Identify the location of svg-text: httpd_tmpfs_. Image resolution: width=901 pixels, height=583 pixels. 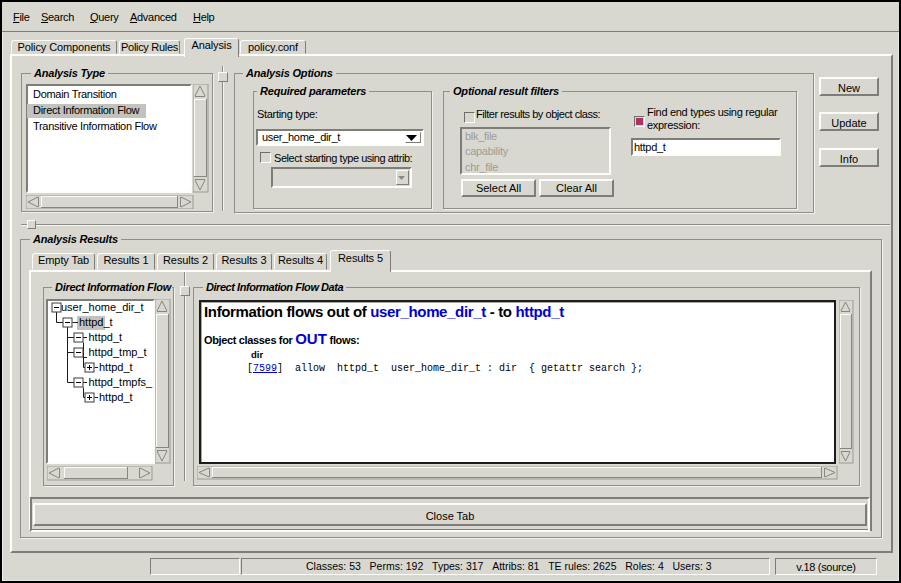
(121, 382).